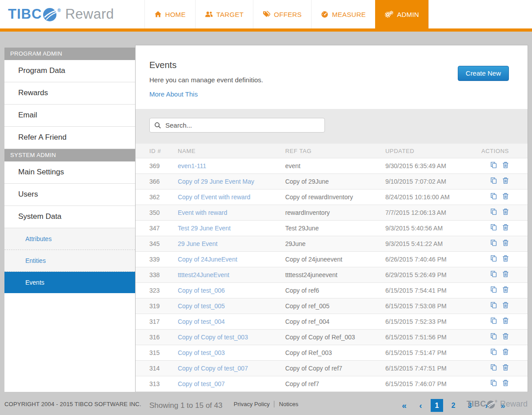  I want to click on nav-tab-admin: ADMIN, so click(402, 14).